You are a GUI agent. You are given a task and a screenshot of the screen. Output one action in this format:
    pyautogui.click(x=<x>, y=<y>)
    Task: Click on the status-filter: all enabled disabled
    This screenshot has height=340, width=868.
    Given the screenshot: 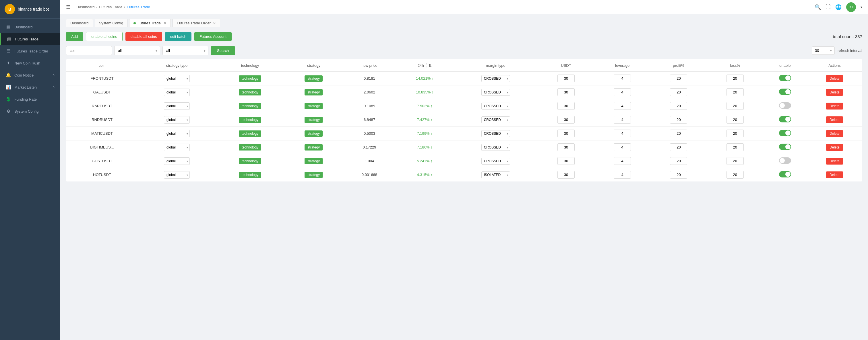 What is the action you would take?
    pyautogui.click(x=185, y=50)
    